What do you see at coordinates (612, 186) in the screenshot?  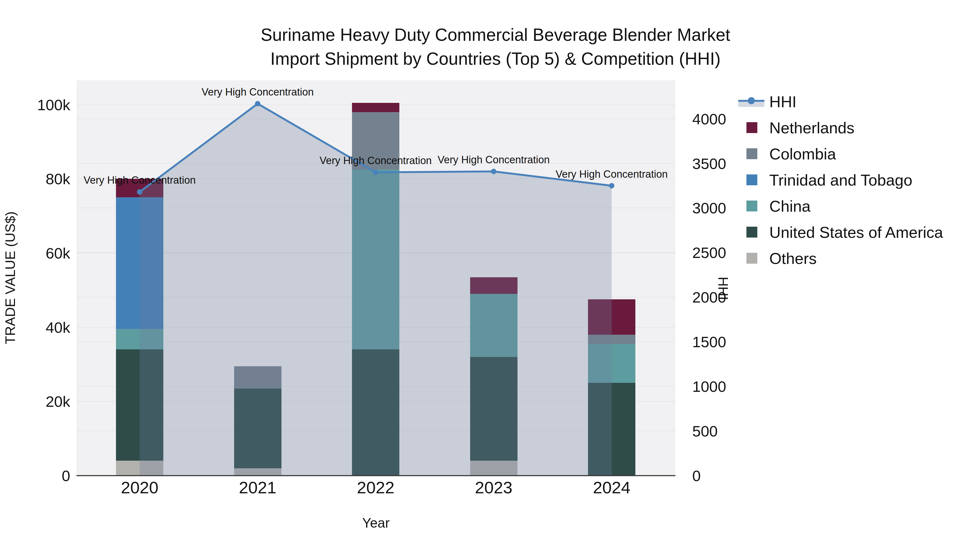 I see `hhi-marker-2024` at bounding box center [612, 186].